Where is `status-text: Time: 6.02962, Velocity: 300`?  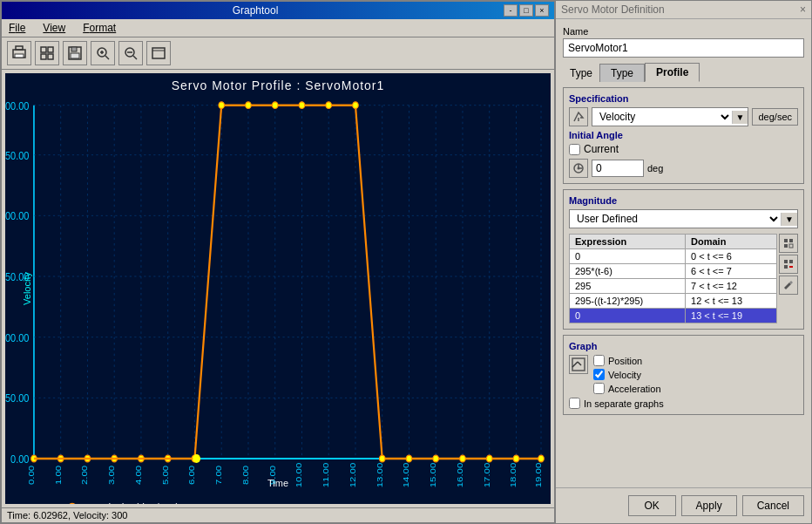 status-text: Time: 6.02962, Velocity: 300 is located at coordinates (67, 515).